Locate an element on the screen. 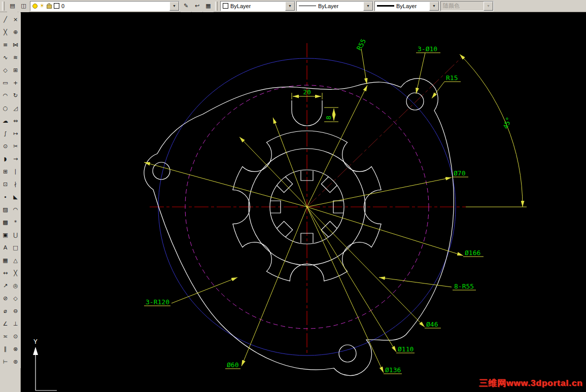 The width and height of the screenshot is (586, 392). snap-midpoint-icon: △ is located at coordinates (15, 261).